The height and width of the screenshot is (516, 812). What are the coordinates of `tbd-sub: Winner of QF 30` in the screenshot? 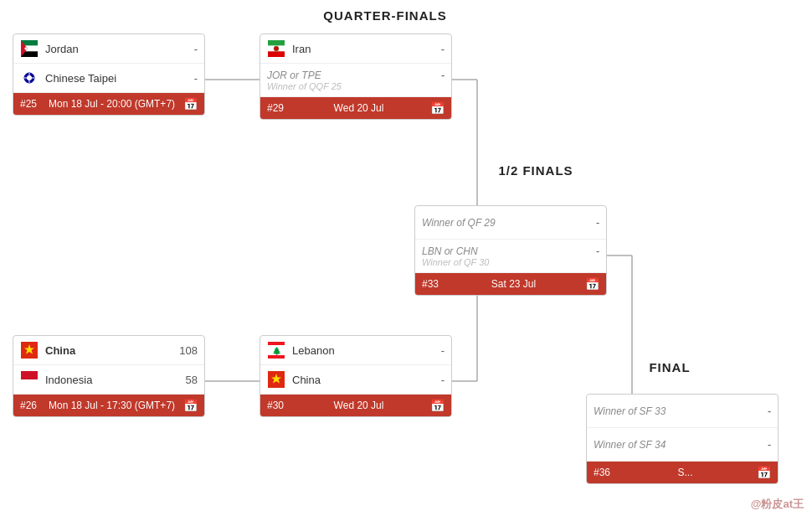 It's located at (511, 262).